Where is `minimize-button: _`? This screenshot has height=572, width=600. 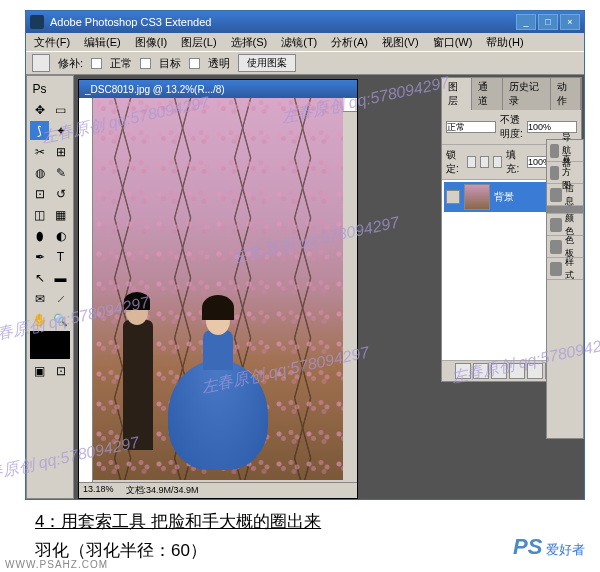
minimize-button: _ is located at coordinates (526, 22).